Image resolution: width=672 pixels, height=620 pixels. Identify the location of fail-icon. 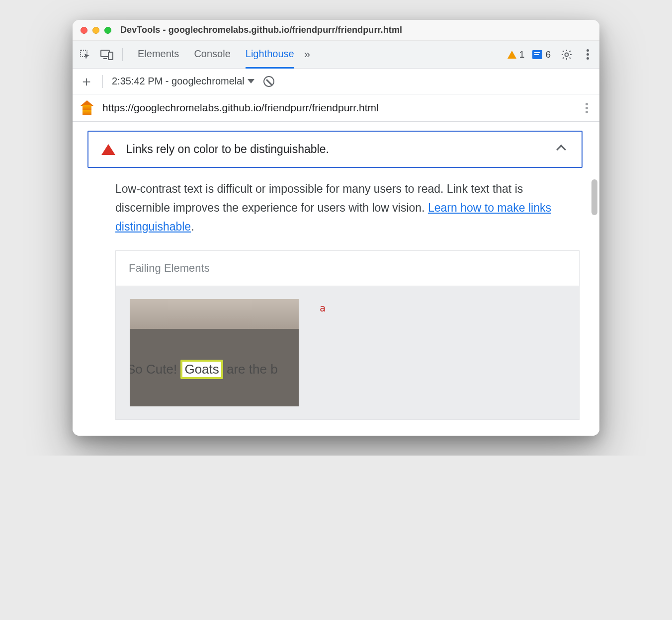
(108, 150).